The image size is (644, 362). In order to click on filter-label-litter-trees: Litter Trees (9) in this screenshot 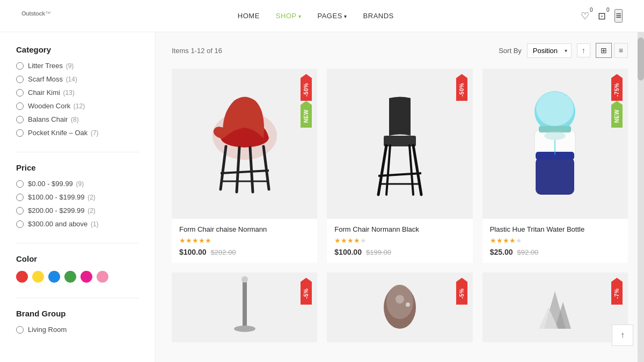, I will do `click(50, 65)`.